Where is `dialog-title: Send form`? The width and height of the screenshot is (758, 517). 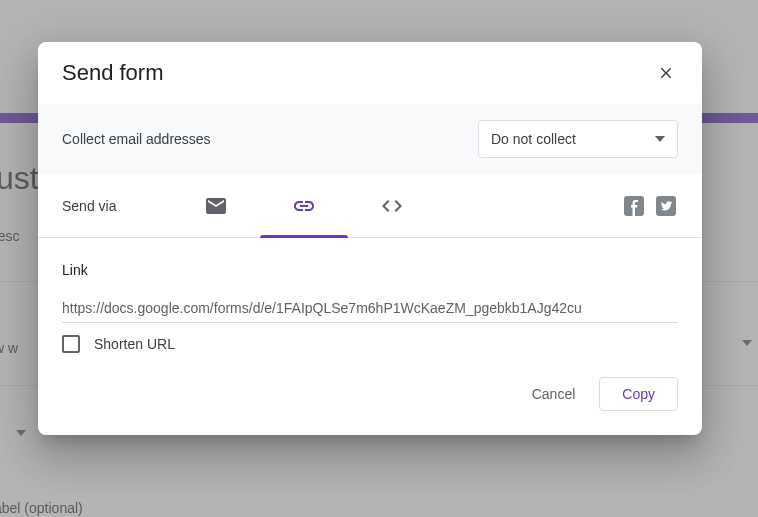
dialog-title: Send form is located at coordinates (113, 73).